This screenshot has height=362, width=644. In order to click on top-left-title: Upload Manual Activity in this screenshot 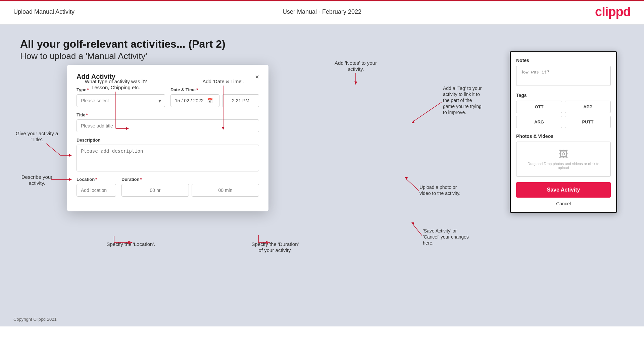, I will do `click(44, 12)`.